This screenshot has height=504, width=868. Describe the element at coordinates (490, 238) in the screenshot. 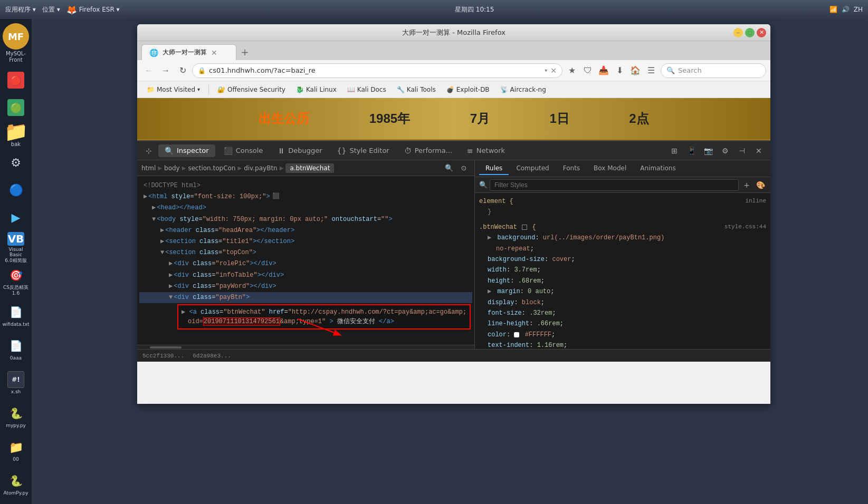

I see `background-expand: ▶` at that location.